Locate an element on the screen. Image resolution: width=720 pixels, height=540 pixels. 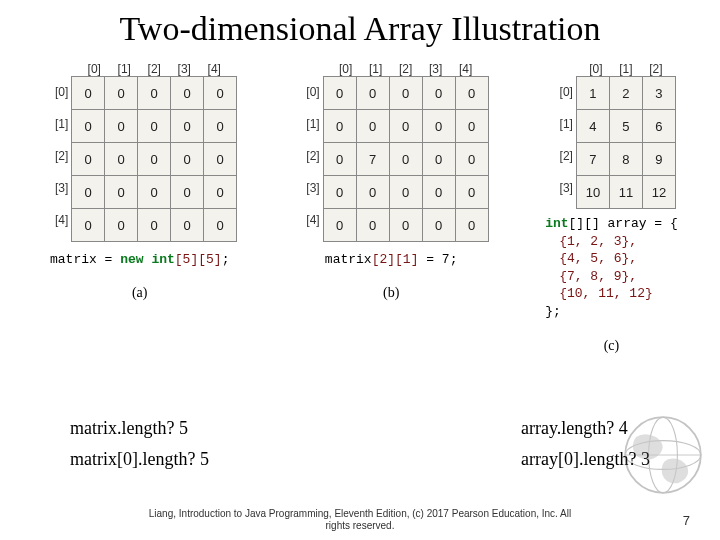
row-header: [4] is located at coordinates (56, 220).